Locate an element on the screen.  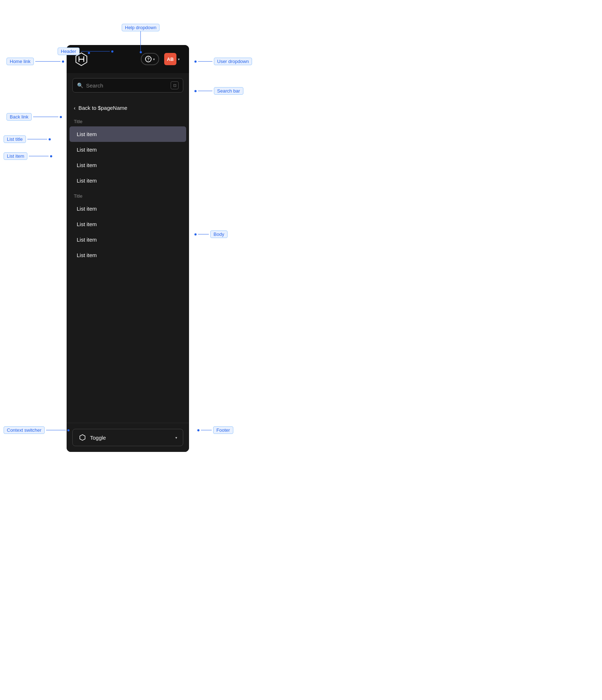
hexagon-icon is located at coordinates (82, 438).